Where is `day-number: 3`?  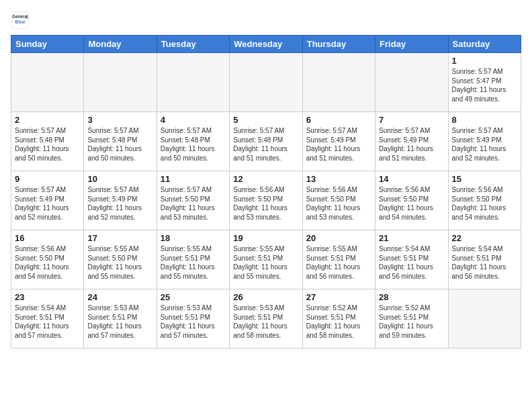 day-number: 3 is located at coordinates (120, 120).